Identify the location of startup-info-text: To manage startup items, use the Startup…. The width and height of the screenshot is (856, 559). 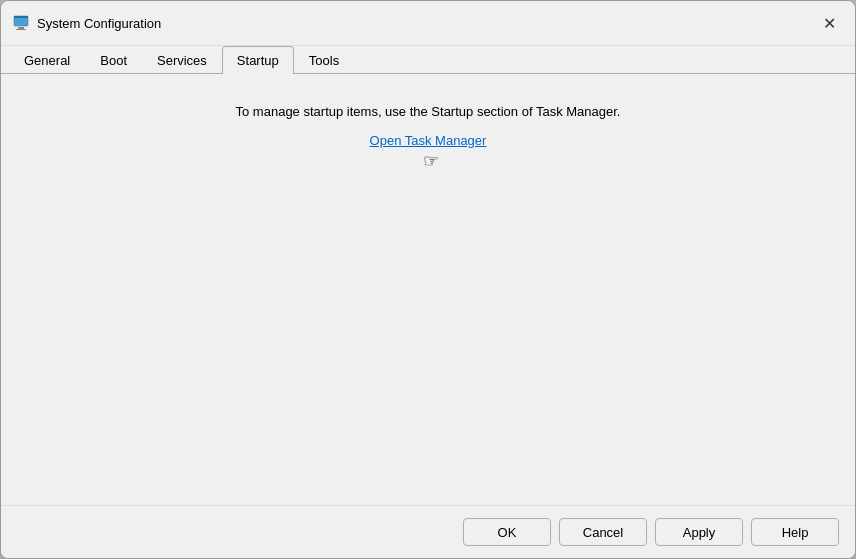
(428, 112).